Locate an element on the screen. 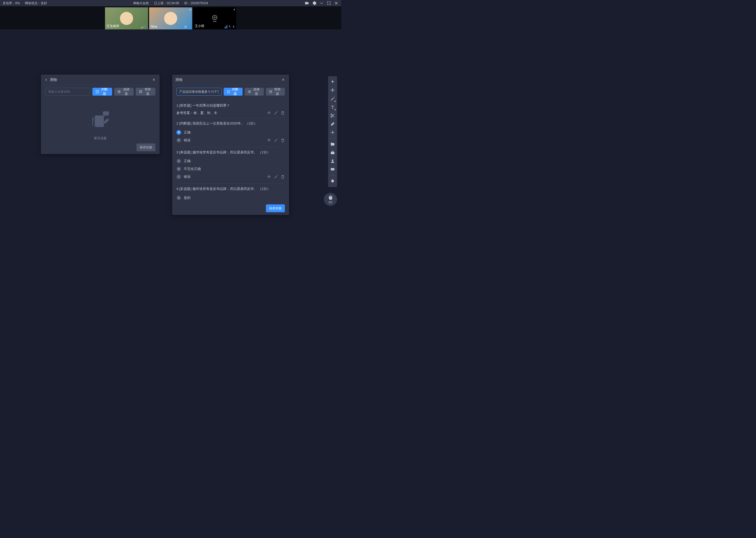 Image resolution: width=756 pixels, height=538 pixels. video-strip: 叮当老师 × Nina × 王小明 is located at coordinates (171, 18).